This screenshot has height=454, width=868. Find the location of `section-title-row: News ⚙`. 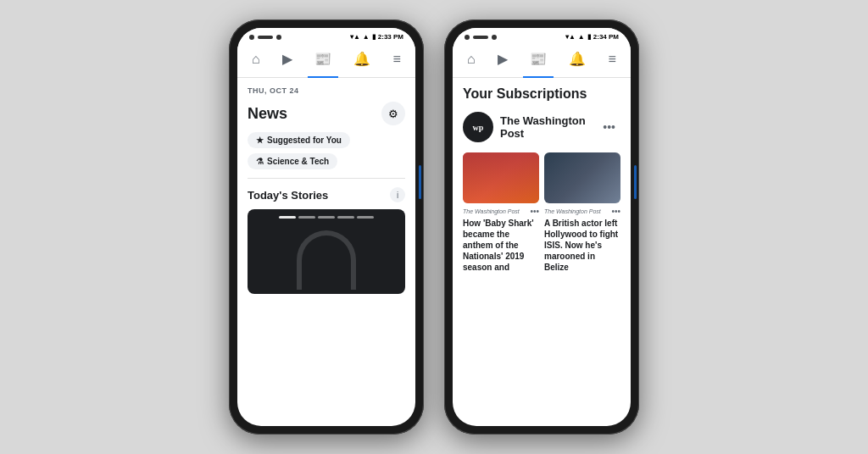

section-title-row: News ⚙ is located at coordinates (326, 114).